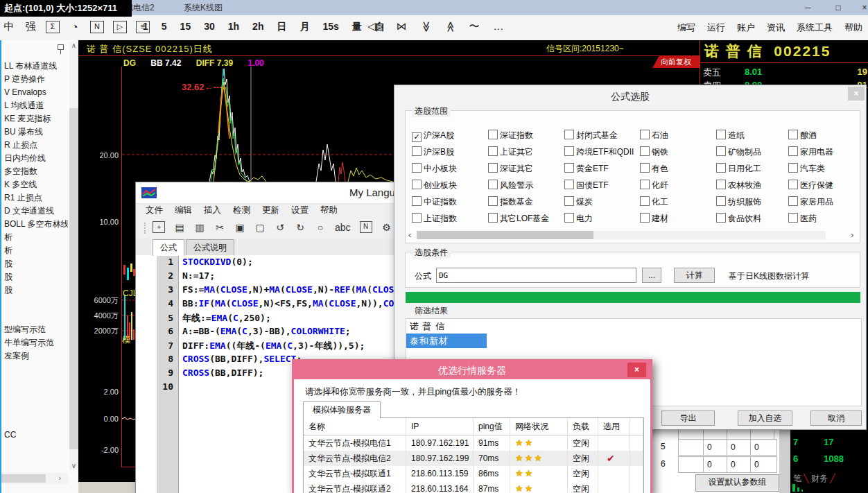 This screenshot has width=868, height=493. Describe the element at coordinates (472, 370) in the screenshot. I see `server-dialog-titlebar: 优选行情服务器 ×` at that location.